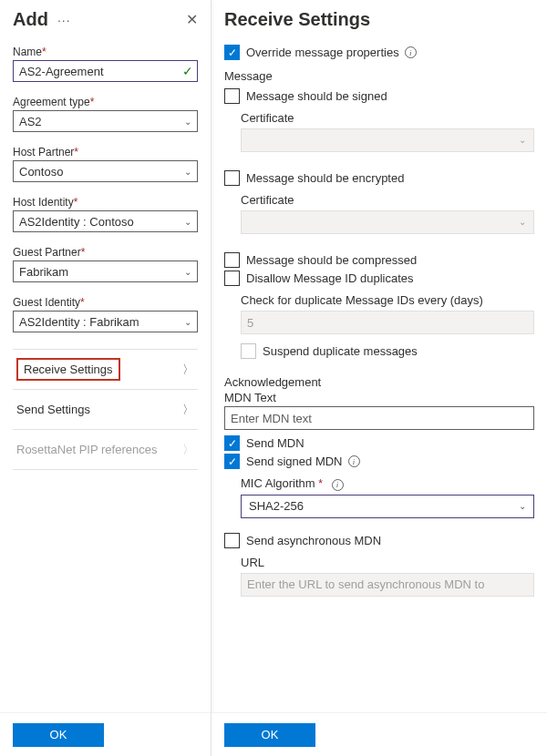 This screenshot has height=756, width=547. What do you see at coordinates (31, 20) in the screenshot?
I see `add-title: Add` at bounding box center [31, 20].